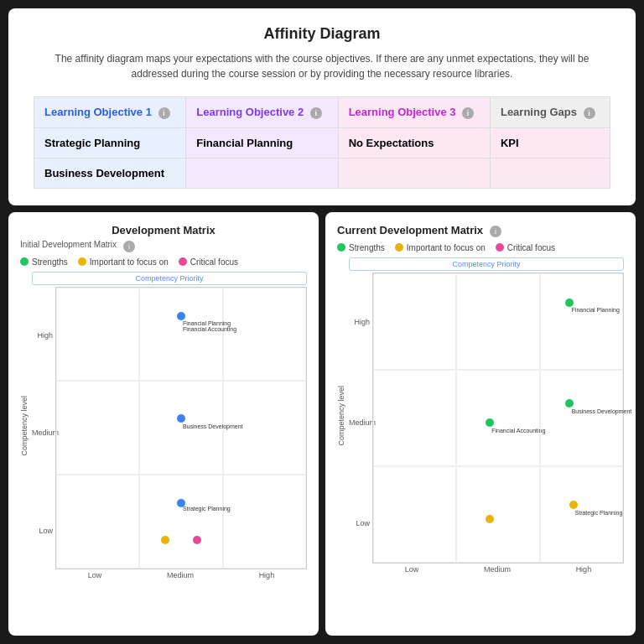 This screenshot has width=644, height=644. I want to click on lo1-info-icon: i, so click(164, 113).